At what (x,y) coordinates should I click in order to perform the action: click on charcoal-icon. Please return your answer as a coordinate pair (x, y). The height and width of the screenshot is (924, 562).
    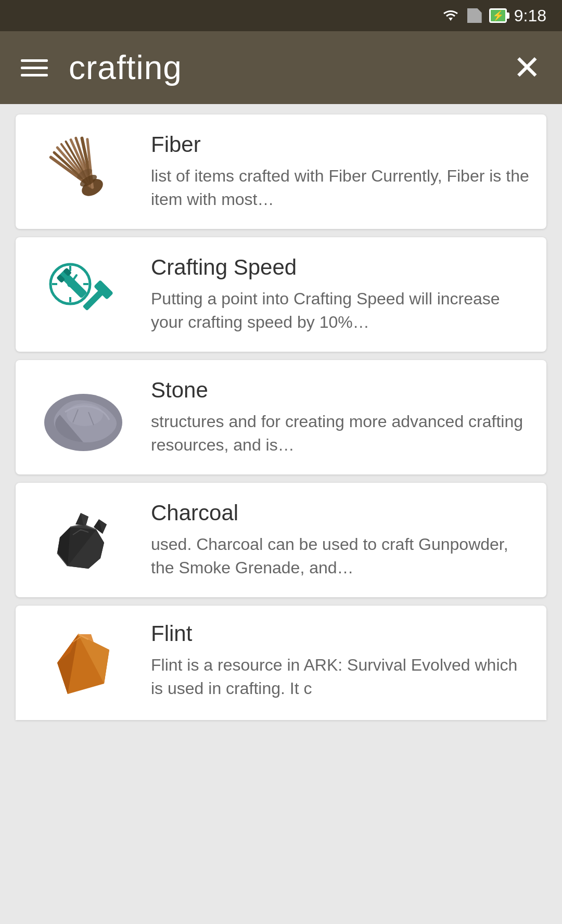
    Looking at the image, I should click on (83, 540).